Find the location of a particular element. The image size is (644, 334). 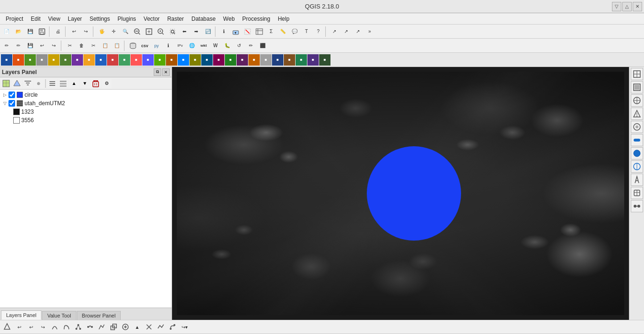

menu-settings: Settings is located at coordinates (100, 19).